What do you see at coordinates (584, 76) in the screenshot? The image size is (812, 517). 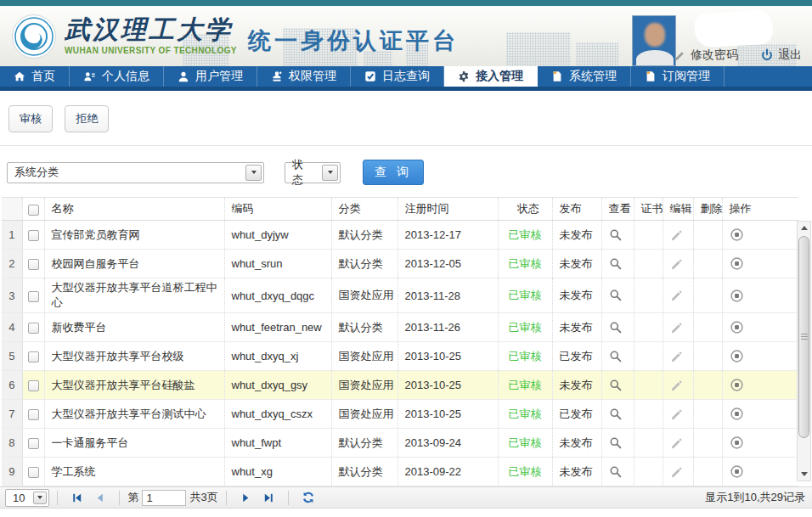 I see `nav-tab-system: 系统管理` at bounding box center [584, 76].